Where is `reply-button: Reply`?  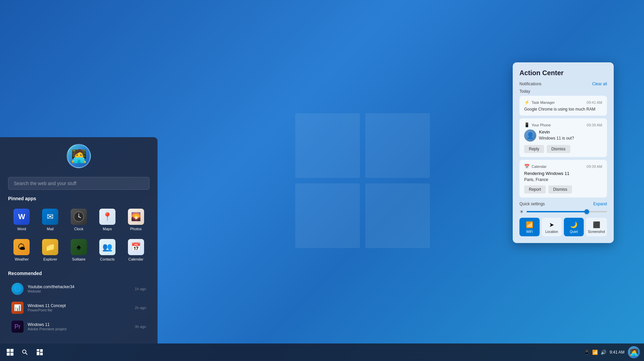
reply-button: Reply is located at coordinates (534, 149).